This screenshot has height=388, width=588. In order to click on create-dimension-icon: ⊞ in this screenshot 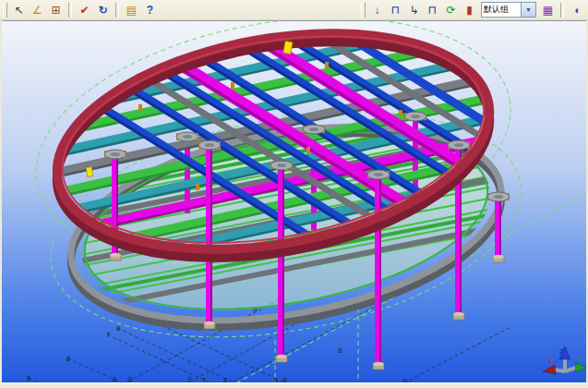, I will do `click(55, 10)`.